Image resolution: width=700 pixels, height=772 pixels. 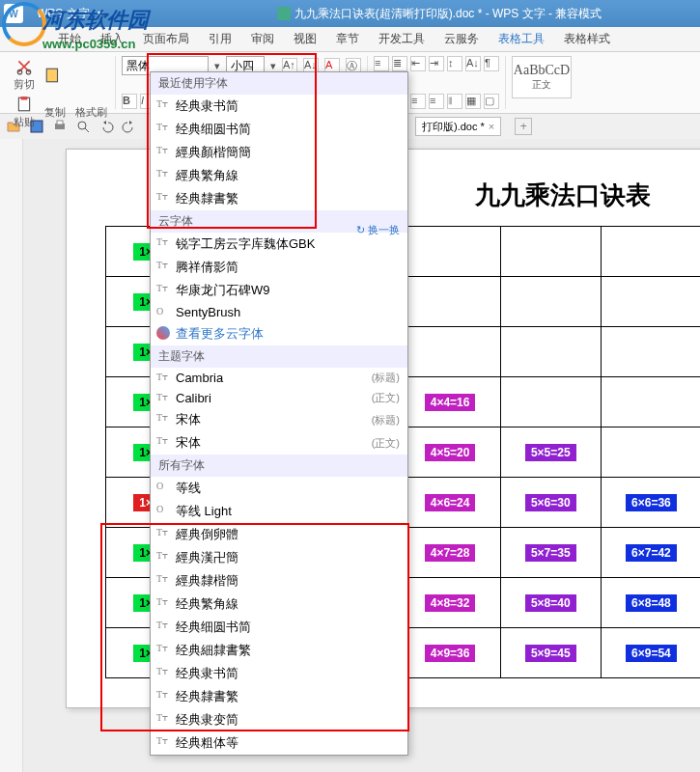 I want to click on font-name: 经典繁角線, so click(x=207, y=604).